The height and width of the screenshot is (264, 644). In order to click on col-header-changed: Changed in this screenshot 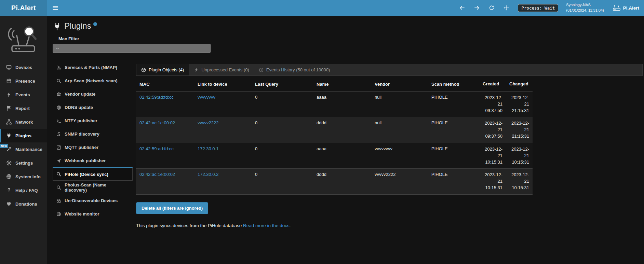, I will do `click(519, 85)`.